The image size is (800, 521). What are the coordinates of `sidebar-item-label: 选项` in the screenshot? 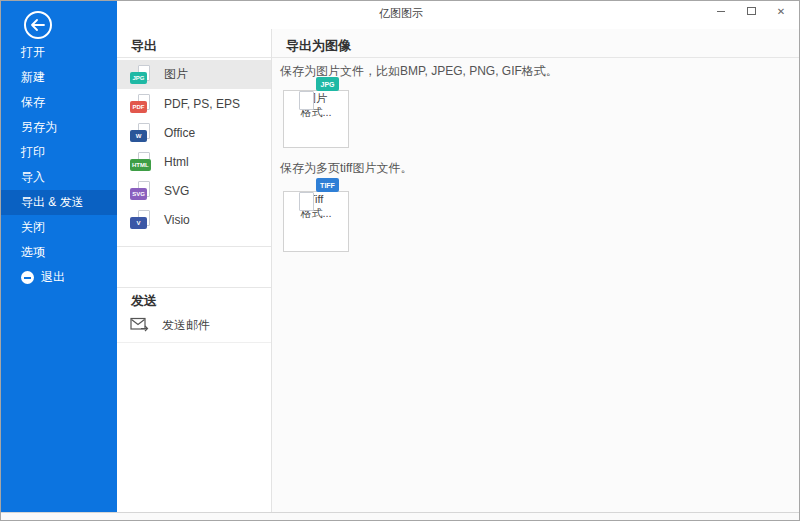 It's located at (33, 252).